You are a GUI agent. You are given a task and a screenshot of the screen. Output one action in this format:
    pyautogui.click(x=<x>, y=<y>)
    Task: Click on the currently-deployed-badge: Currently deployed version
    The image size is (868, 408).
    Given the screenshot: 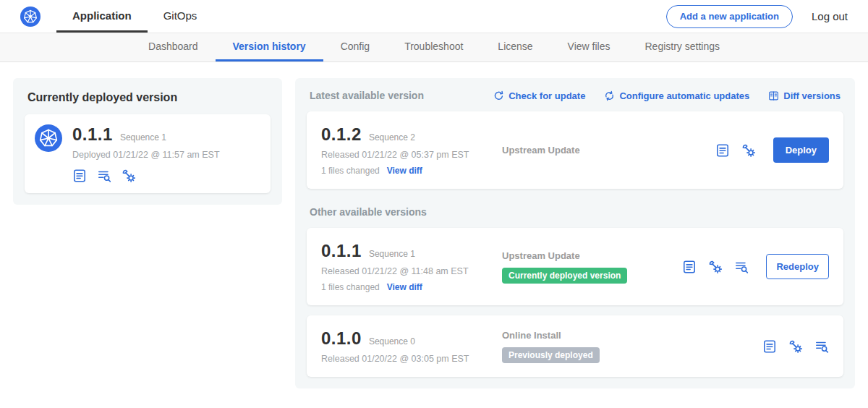 What is the action you would take?
    pyautogui.click(x=564, y=276)
    